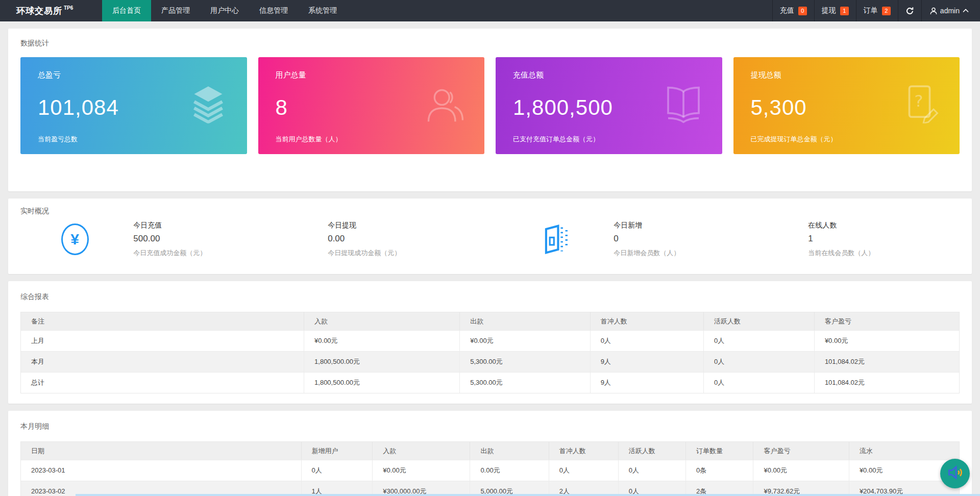  I want to click on card-label: 提现总额, so click(847, 76).